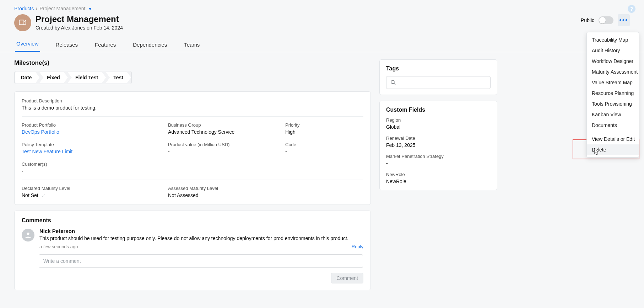 The height and width of the screenshot is (308, 644). Describe the element at coordinates (321, 152) in the screenshot. I see `field-value-code: -` at that location.